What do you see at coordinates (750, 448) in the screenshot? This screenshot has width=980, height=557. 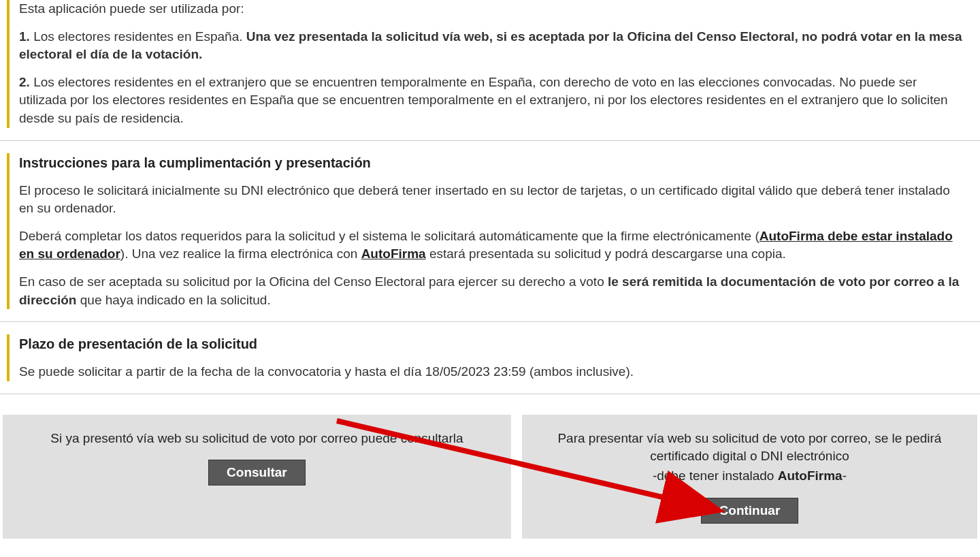 I see `continue-text-1: Para presentar vía web su solicitud de v…` at bounding box center [750, 448].